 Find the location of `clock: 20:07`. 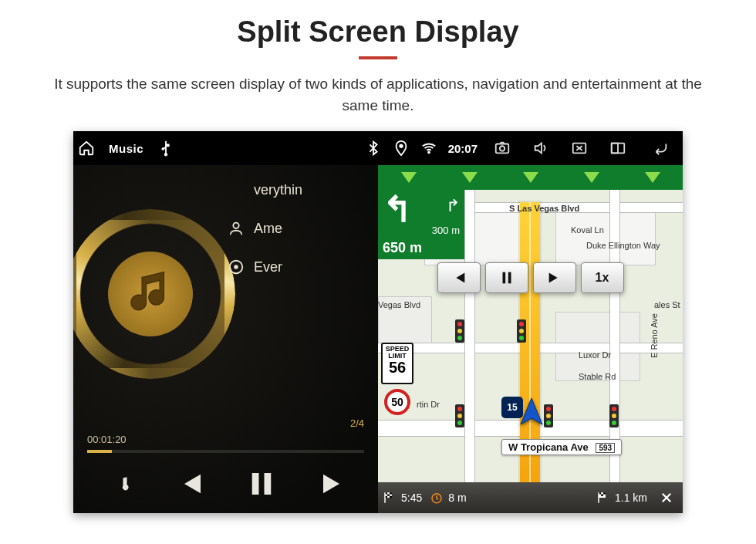

clock: 20:07 is located at coordinates (463, 148).